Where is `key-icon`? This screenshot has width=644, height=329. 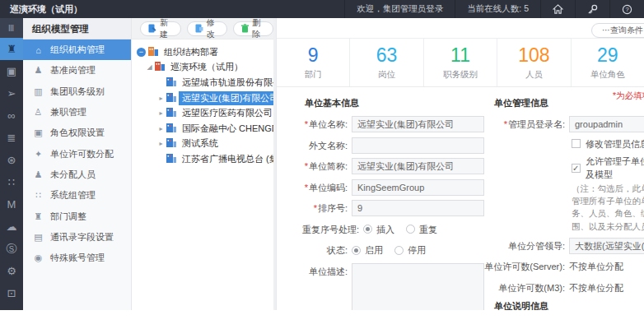
key-icon is located at coordinates (593, 10).